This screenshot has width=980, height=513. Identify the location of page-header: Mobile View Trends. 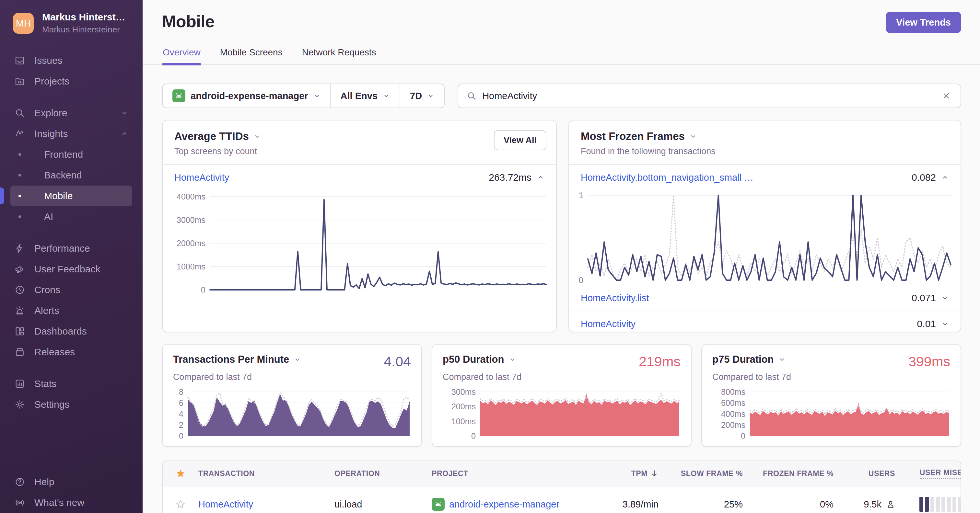
(562, 22).